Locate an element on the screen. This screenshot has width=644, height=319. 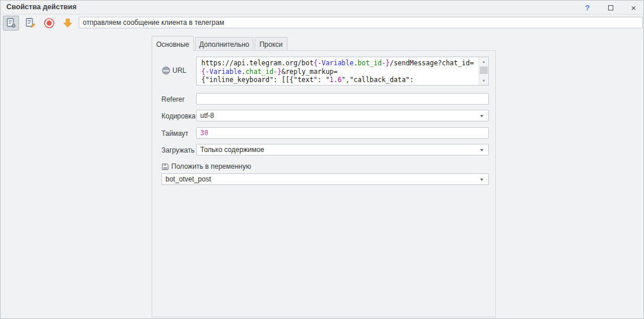
close-button: × is located at coordinates (634, 8).